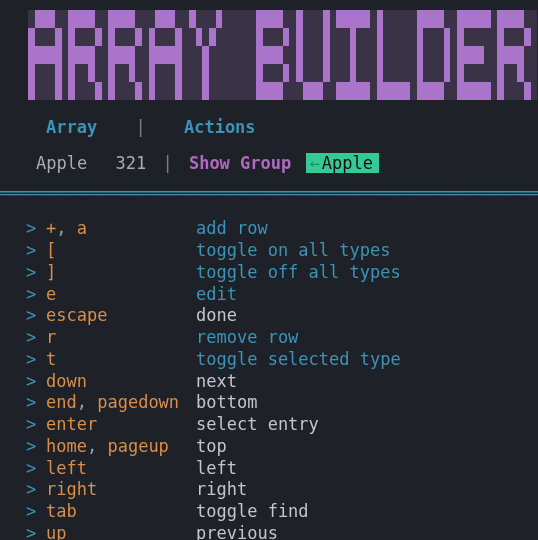  Describe the element at coordinates (216, 382) in the screenshot. I see `keybinding-action: next` at that location.